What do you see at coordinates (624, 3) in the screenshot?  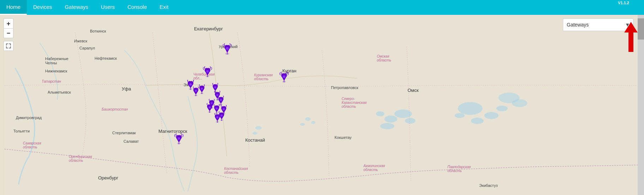 I see `version-badge: V1.1.2` at bounding box center [624, 3].